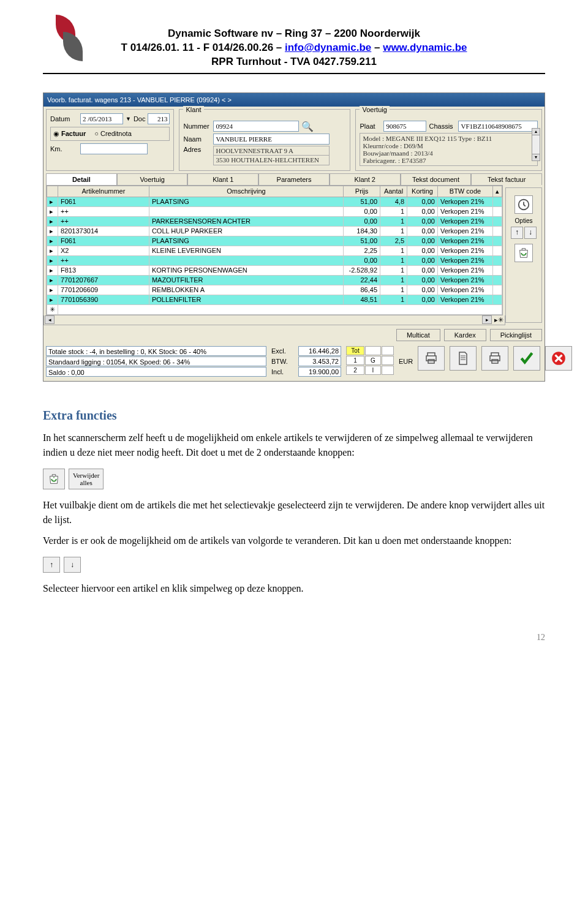 Image resolution: width=588 pixels, height=901 pixels. I want to click on page-number: 12, so click(294, 638).